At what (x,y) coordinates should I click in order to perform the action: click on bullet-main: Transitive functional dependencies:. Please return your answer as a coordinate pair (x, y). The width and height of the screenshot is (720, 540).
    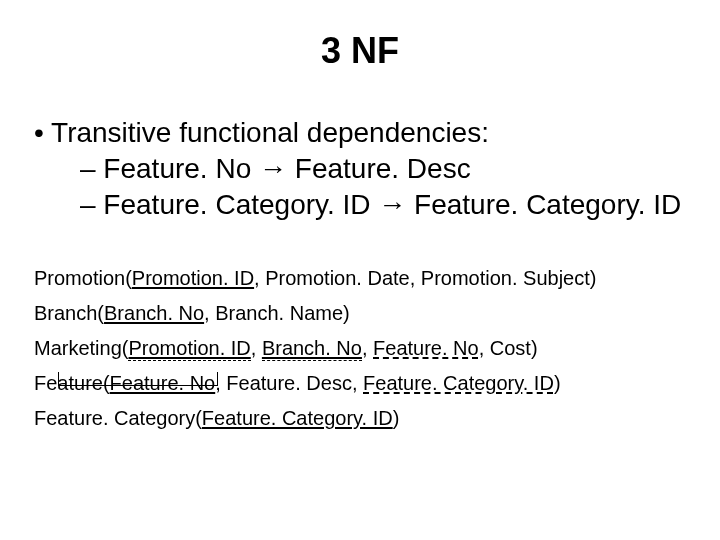
    Looking at the image, I should click on (362, 133).